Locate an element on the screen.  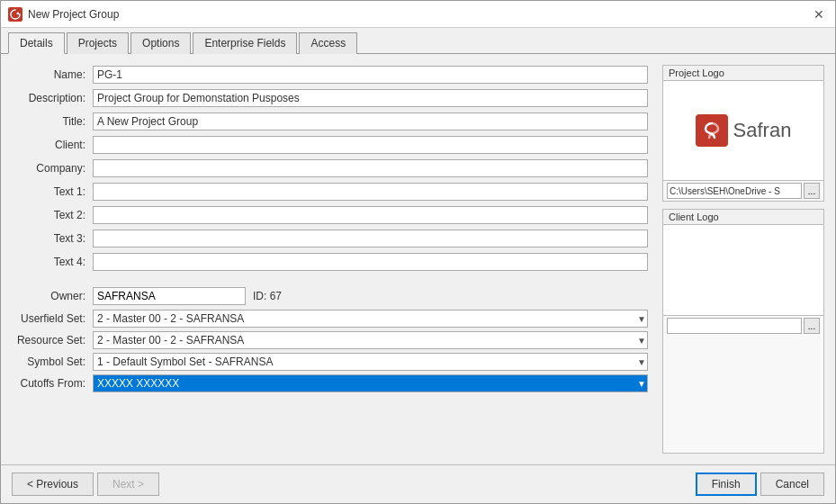
next-button: Next > is located at coordinates (128, 484).